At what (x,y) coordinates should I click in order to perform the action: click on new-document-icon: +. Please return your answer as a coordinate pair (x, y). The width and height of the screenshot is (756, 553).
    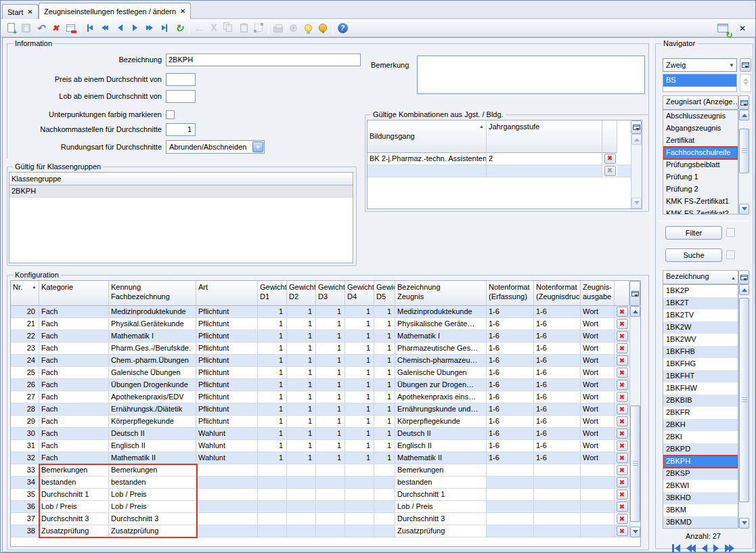
    Looking at the image, I should click on (11, 28).